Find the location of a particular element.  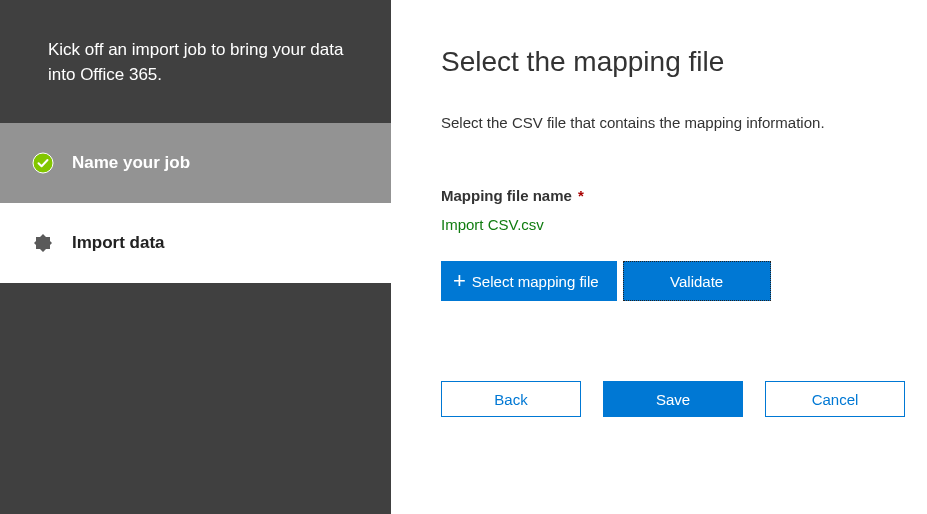

cancel-button: Cancel is located at coordinates (835, 399).